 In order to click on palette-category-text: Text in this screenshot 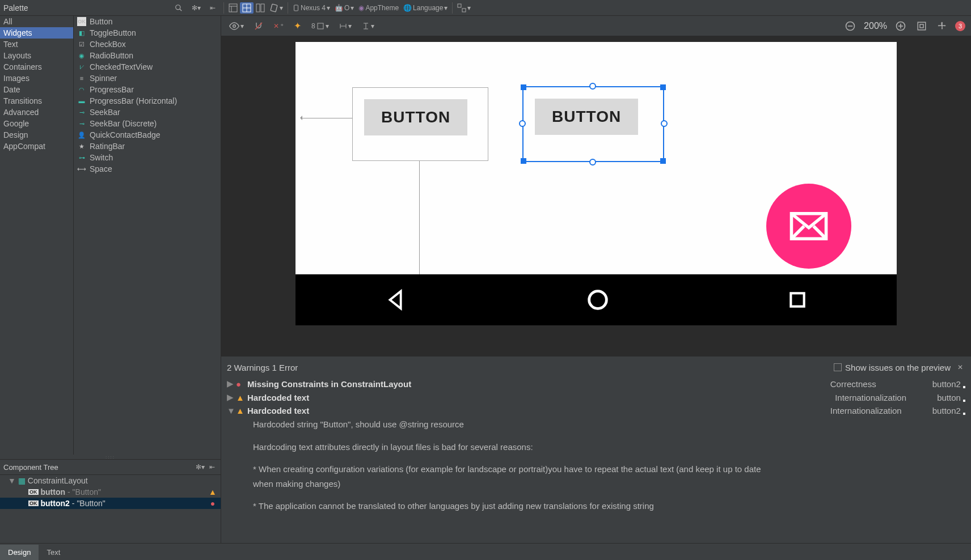, I will do `click(36, 44)`.